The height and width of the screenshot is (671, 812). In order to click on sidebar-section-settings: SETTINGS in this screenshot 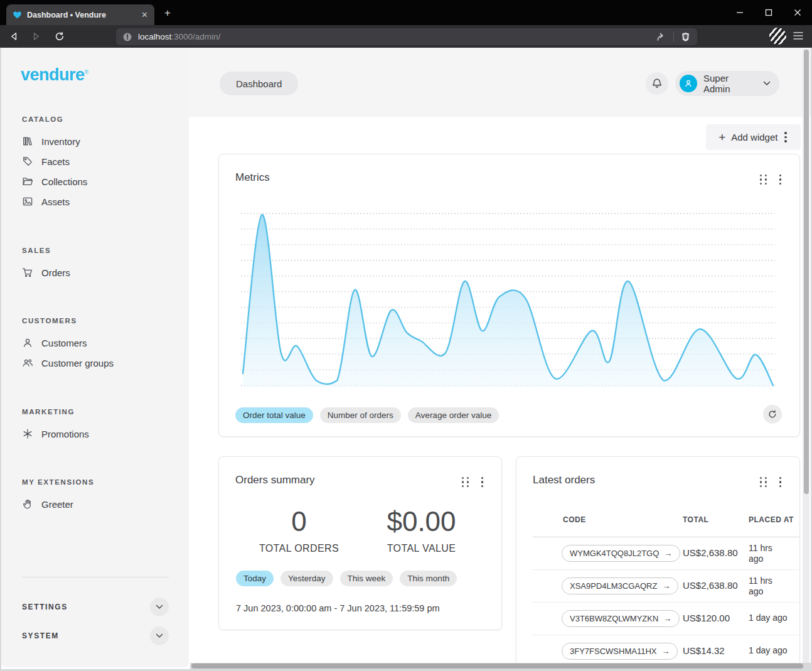, I will do `click(95, 607)`.